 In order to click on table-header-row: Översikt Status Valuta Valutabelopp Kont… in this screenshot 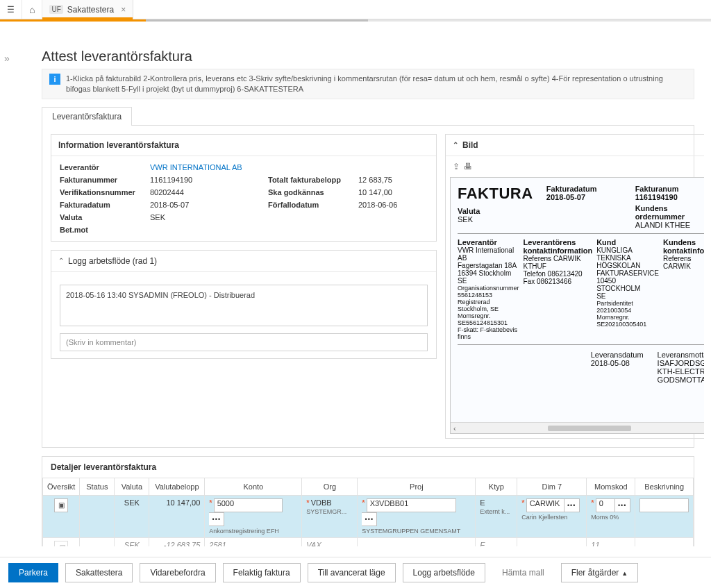, I will do `click(368, 486)`.